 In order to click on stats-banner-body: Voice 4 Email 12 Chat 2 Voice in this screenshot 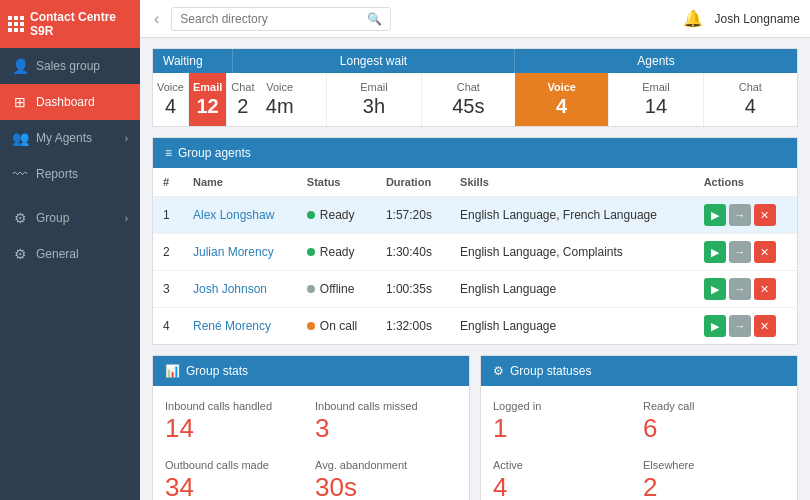, I will do `click(475, 100)`.